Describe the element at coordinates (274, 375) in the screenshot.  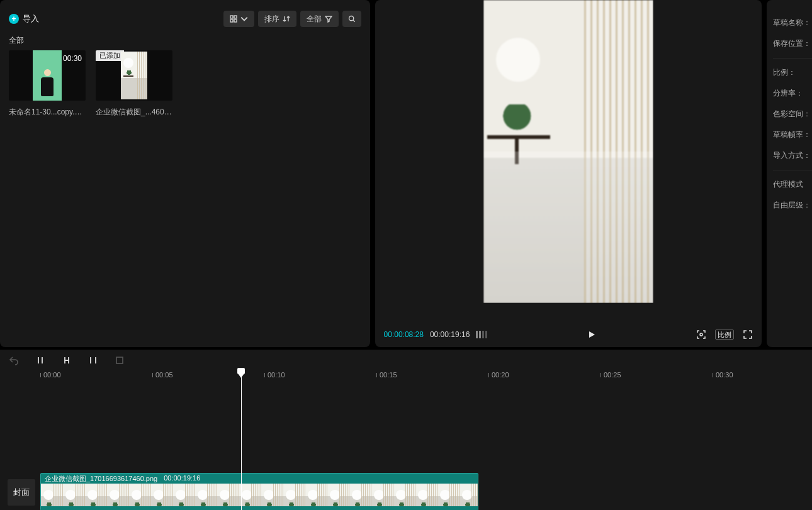
I see `ruler-tick: 00:10` at that location.